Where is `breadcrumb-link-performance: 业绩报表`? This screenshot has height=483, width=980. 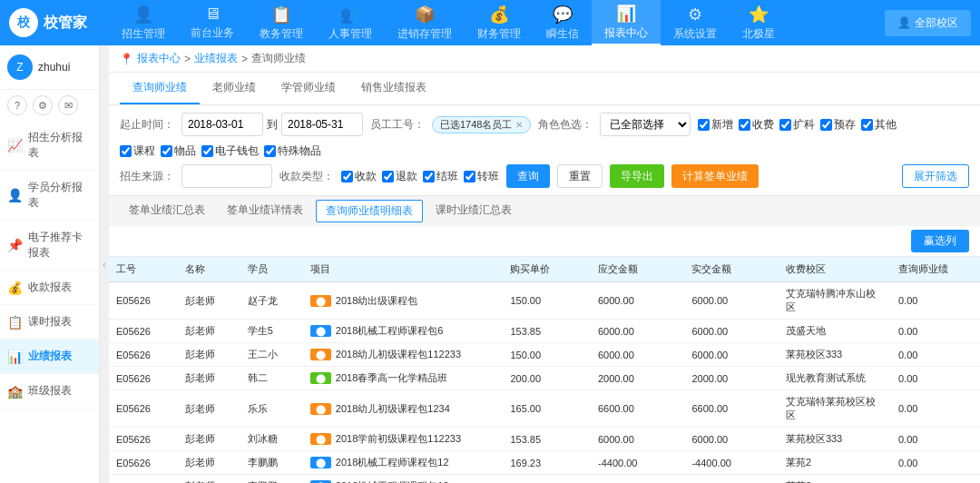 breadcrumb-link-performance: 业绩报表 is located at coordinates (216, 58).